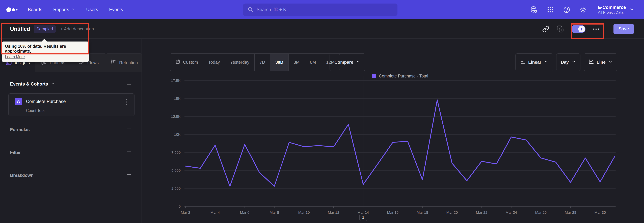  What do you see at coordinates (129, 152) in the screenshot?
I see `add-filter-button` at bounding box center [129, 152].